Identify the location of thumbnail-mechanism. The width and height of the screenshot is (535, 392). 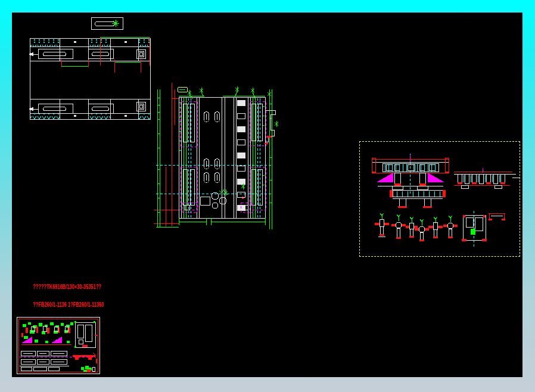
(48, 334).